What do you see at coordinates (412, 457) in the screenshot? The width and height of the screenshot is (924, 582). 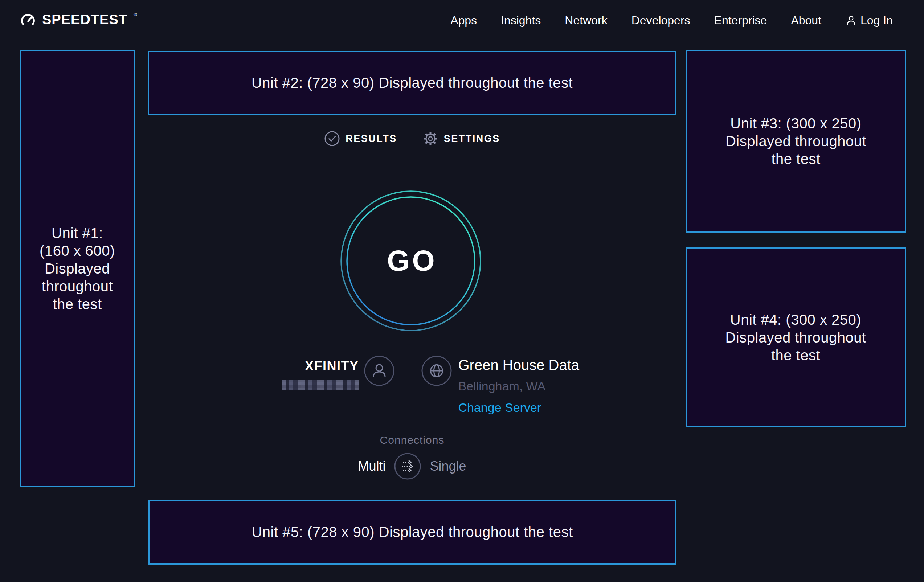 I see `connections-section: Connections Multi Single` at bounding box center [412, 457].